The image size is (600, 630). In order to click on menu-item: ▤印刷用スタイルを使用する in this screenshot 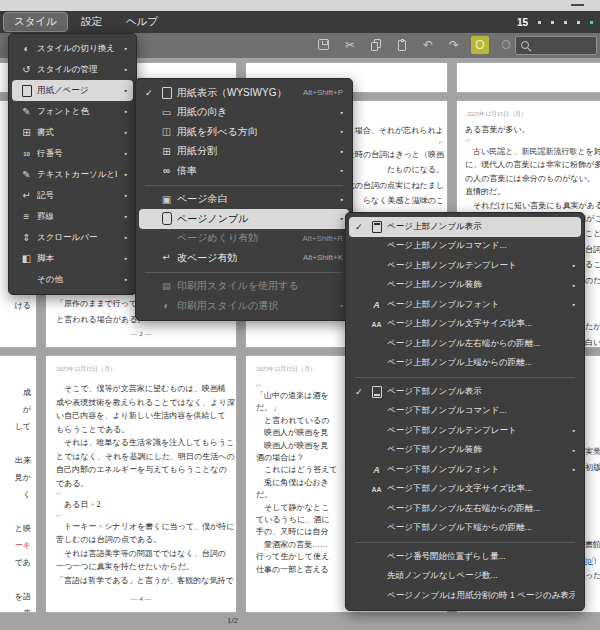, I will do `click(244, 287)`.